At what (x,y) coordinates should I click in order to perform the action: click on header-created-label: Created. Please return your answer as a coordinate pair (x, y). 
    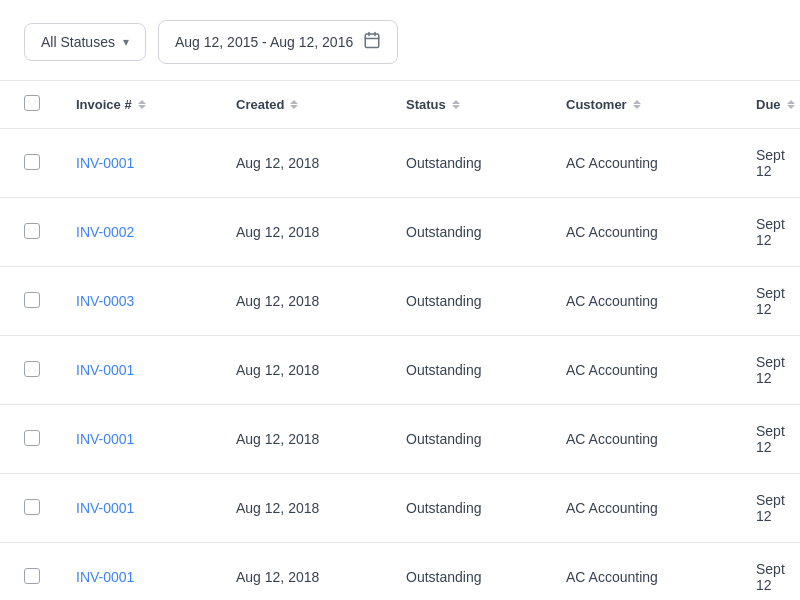
    Looking at the image, I should click on (260, 104).